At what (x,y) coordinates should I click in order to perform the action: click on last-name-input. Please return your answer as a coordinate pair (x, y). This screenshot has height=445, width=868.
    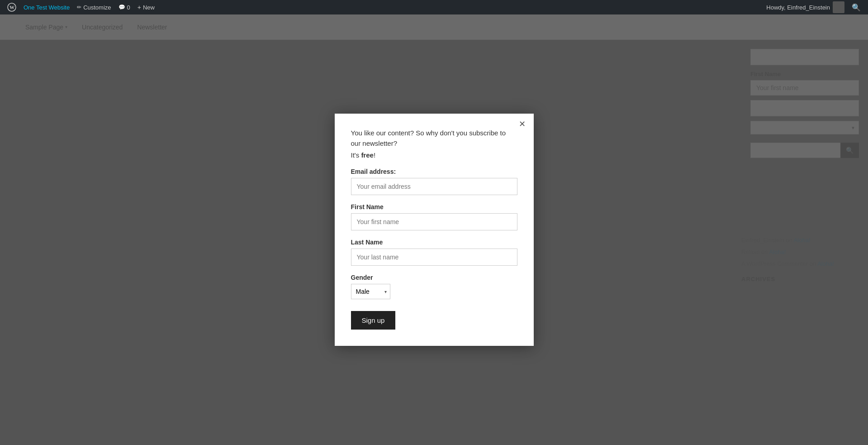
    Looking at the image, I should click on (434, 257).